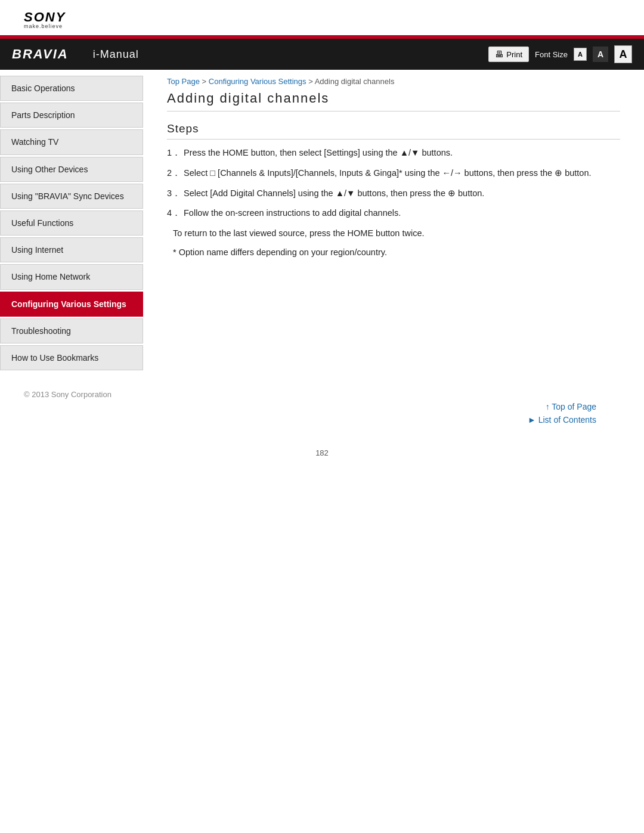 The image size is (644, 833). Describe the element at coordinates (322, 17) in the screenshot. I see `sony-wordmark: SONY` at that location.